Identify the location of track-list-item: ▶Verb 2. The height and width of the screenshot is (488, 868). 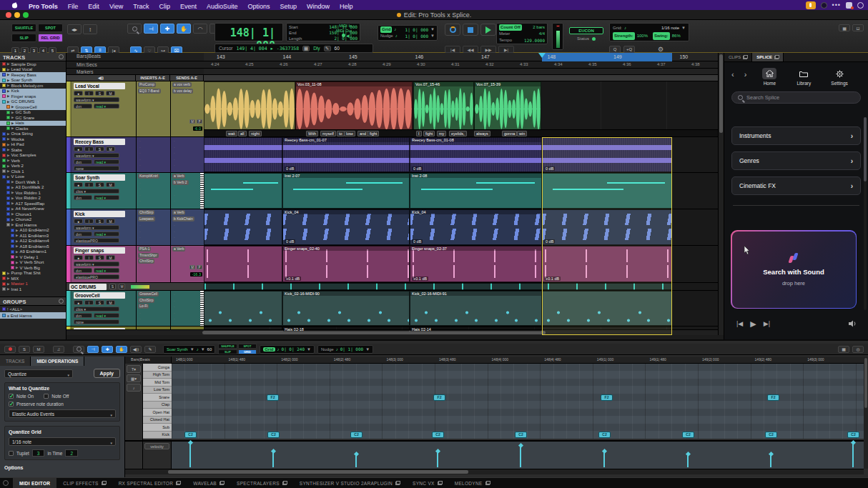
(33, 166).